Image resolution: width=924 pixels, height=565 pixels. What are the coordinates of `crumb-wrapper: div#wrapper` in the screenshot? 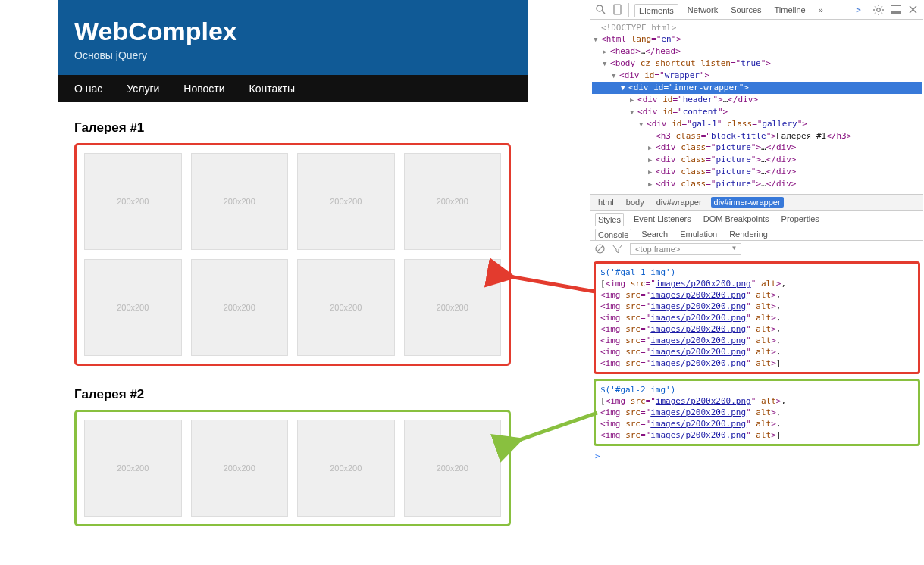 It's located at (679, 202).